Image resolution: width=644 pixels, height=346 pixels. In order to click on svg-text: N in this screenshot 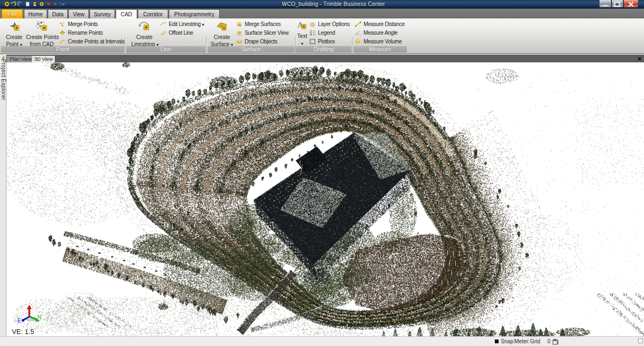, I will do `click(39, 317)`.